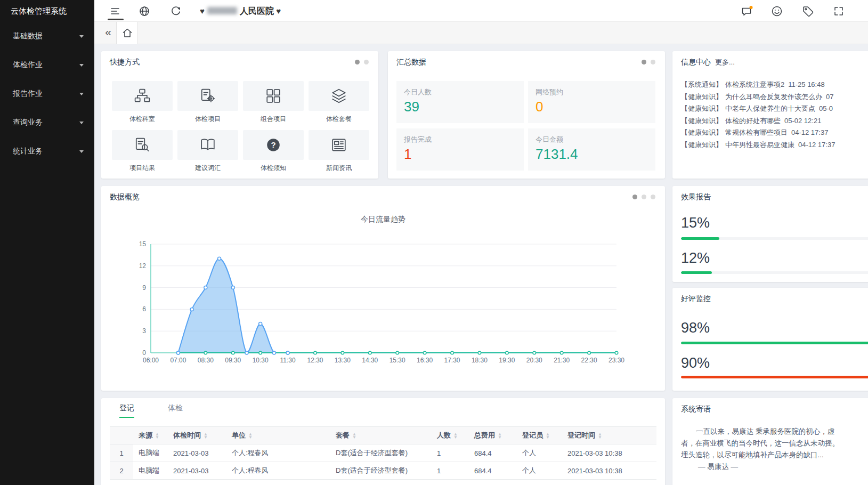 The width and height of the screenshot is (868, 485). I want to click on table-row: 2 电脑端 2021-03-03 个人:程春风 D套(适合于经济型套餐) 1 6…, so click(383, 471).